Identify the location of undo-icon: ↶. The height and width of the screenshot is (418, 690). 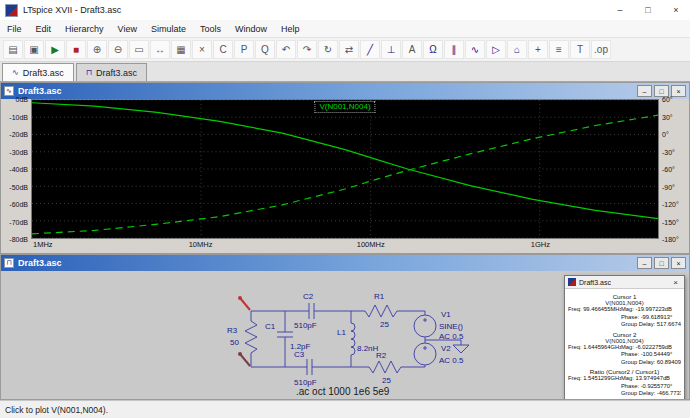
(286, 50).